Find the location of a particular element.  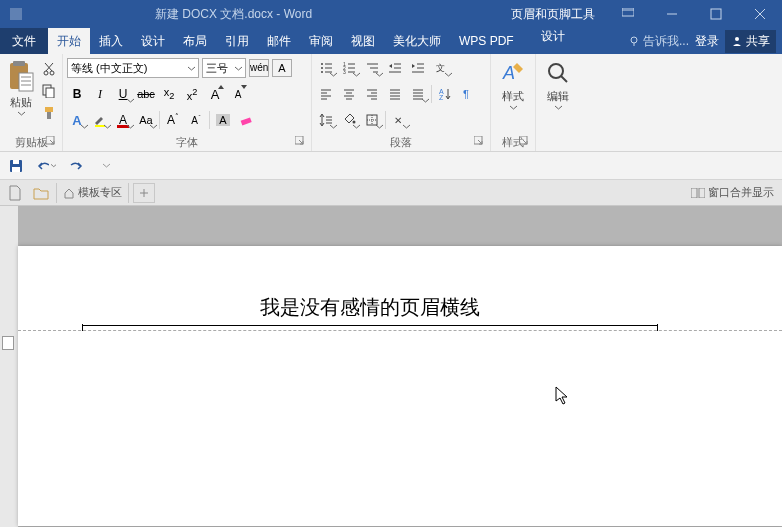

line-spacing-button is located at coordinates (326, 120).